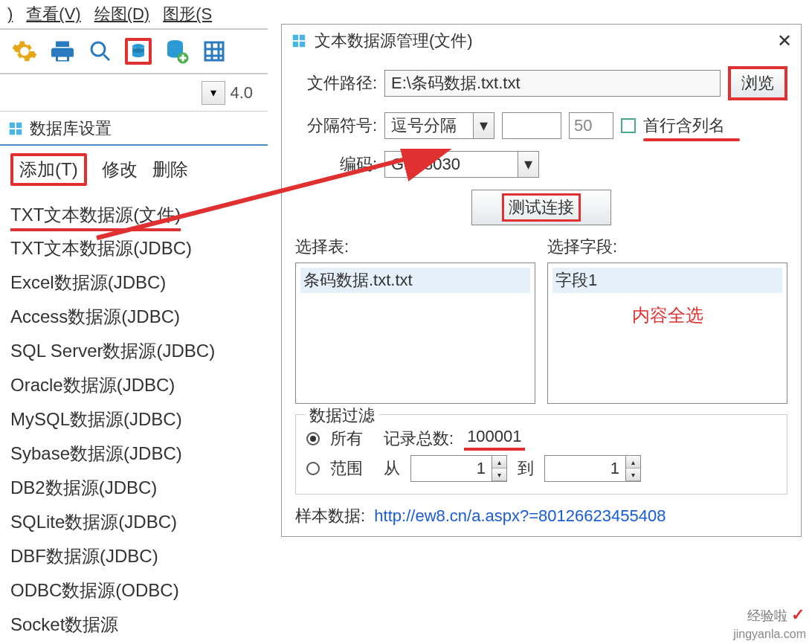 The image size is (812, 644). I want to click on menu-draw: 绘图(D), so click(122, 14).